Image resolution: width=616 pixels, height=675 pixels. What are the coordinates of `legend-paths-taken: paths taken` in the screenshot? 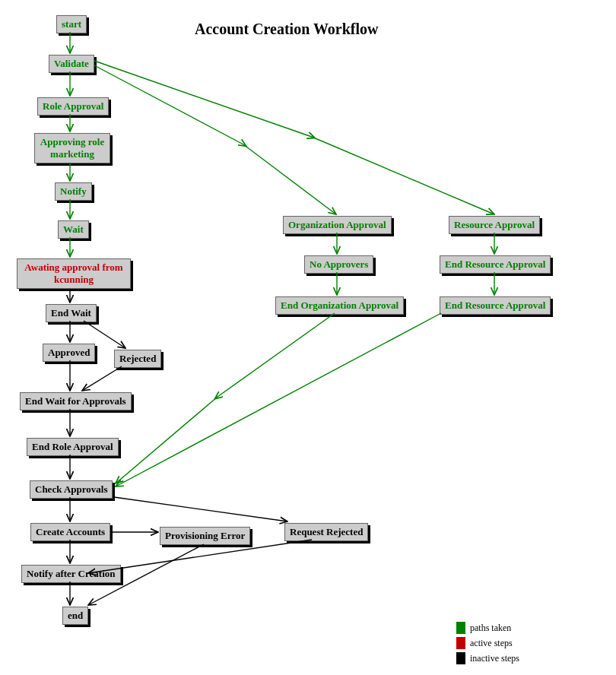 It's located at (484, 628).